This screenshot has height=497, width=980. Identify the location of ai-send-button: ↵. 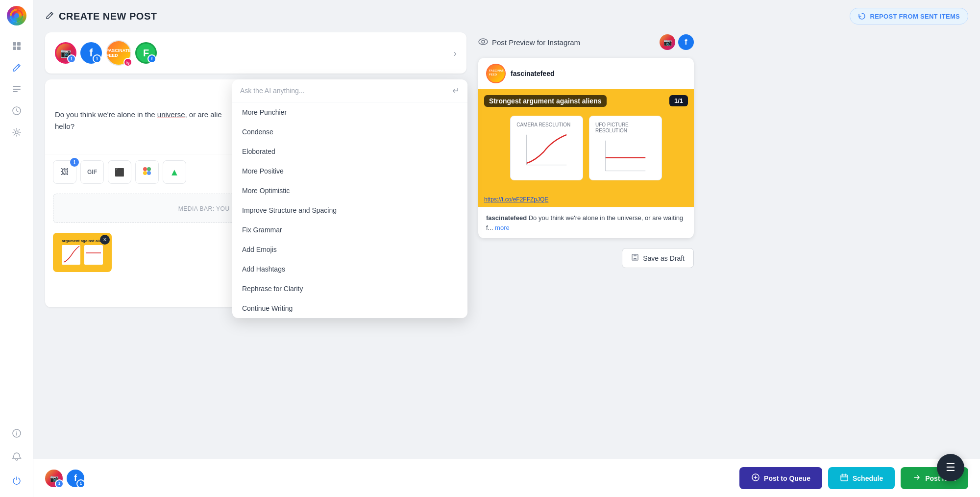
(456, 91).